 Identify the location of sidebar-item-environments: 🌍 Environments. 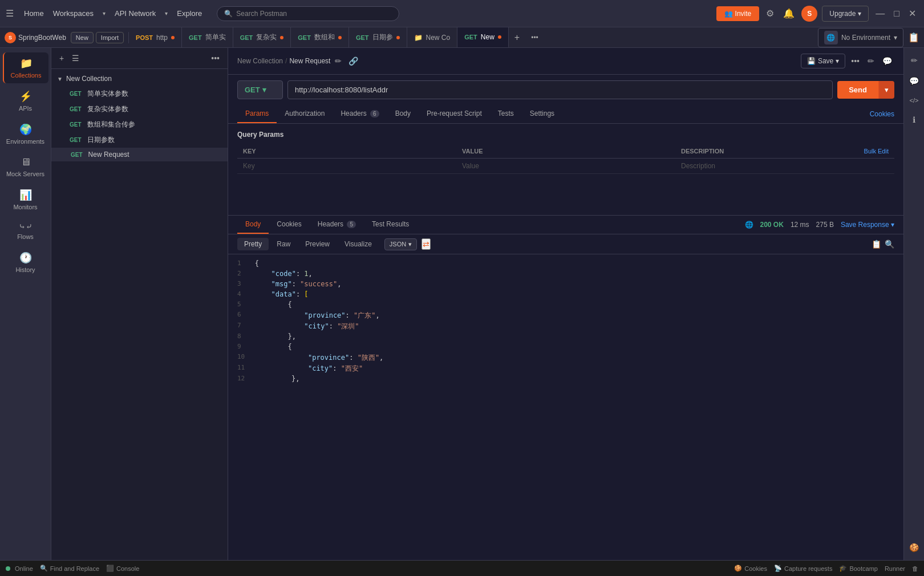
(26, 134).